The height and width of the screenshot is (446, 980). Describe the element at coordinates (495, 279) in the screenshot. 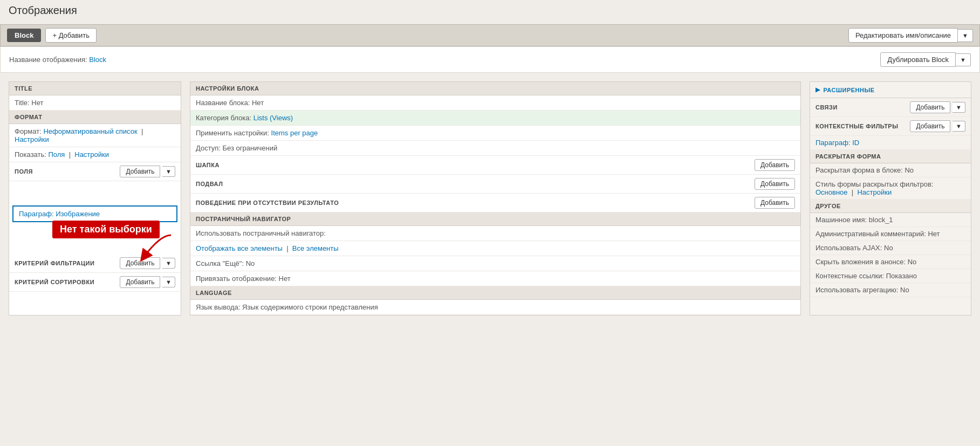

I see `attach-row: Привязать отображение: Нет` at that location.